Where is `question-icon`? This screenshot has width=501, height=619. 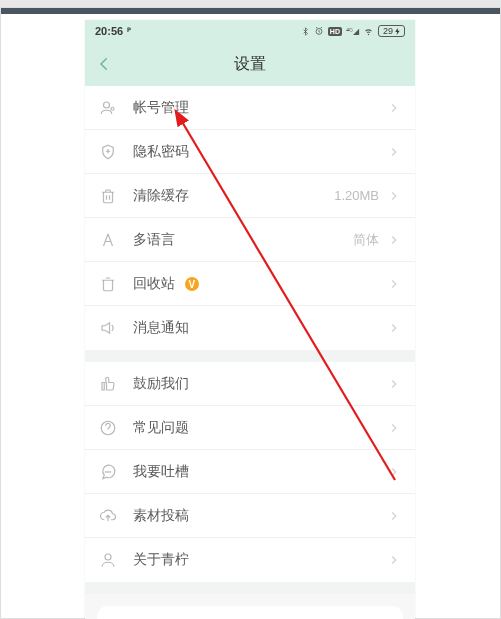
question-icon is located at coordinates (108, 428).